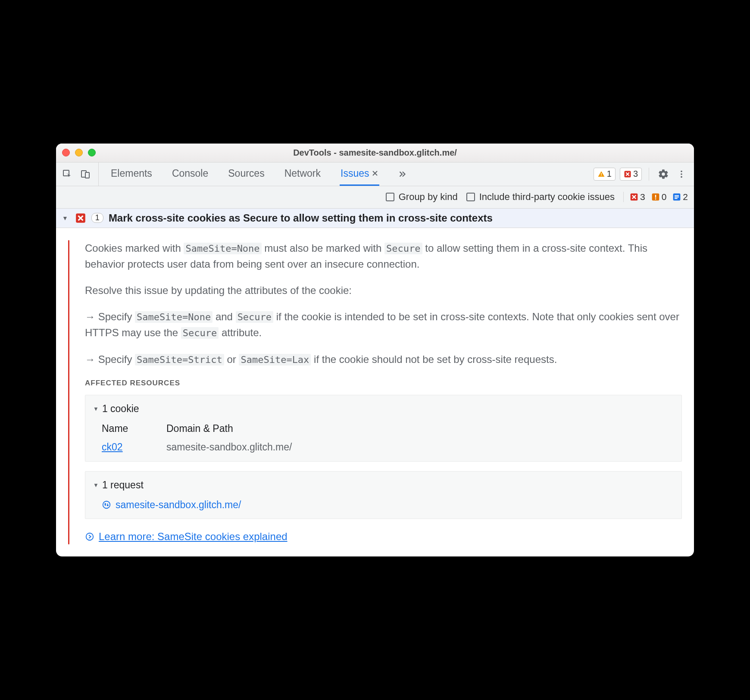  Describe the element at coordinates (428, 197) in the screenshot. I see `group-by-kind-label: Group by kind` at that location.